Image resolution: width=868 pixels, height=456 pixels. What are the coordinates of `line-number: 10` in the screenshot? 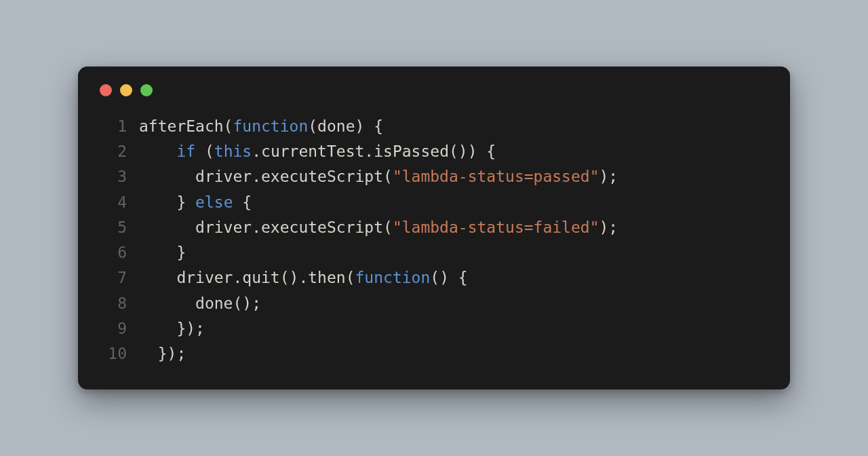 It's located at (118, 354).